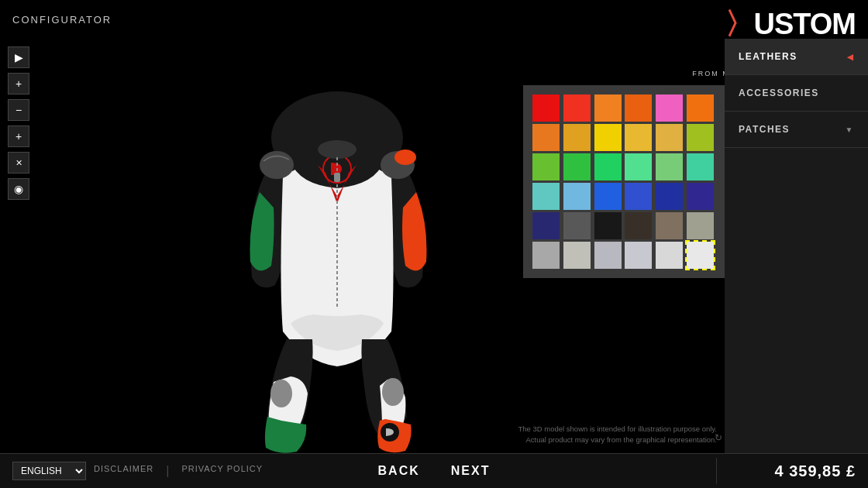 Image resolution: width=868 pixels, height=488 pixels. What do you see at coordinates (19, 136) in the screenshot?
I see `add-button: +` at bounding box center [19, 136].